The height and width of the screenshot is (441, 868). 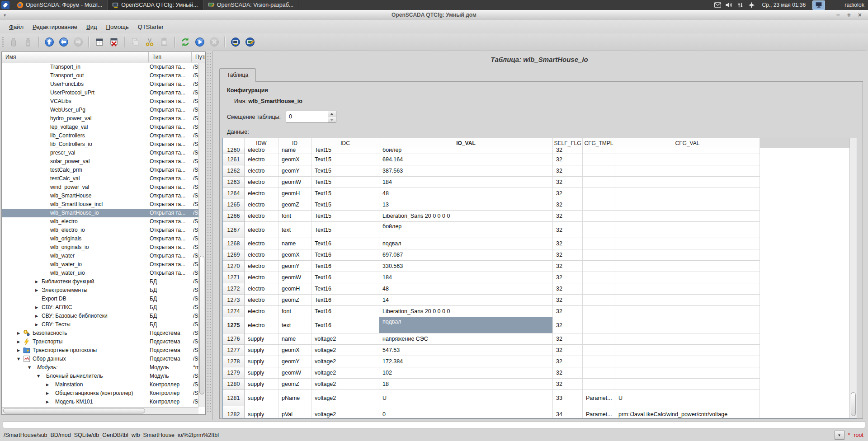 I want to click on tree-col-type: Тип, so click(x=170, y=57).